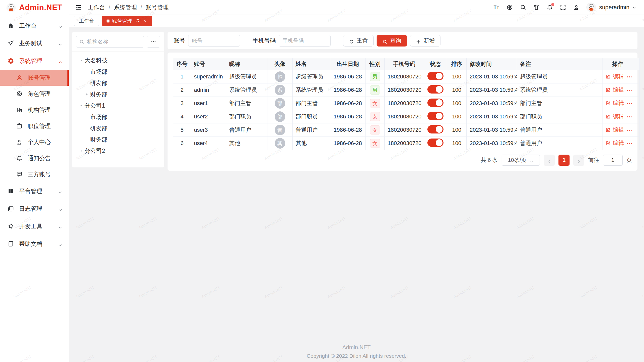 This screenshot has width=644, height=362. I want to click on logo: Admin.NET, so click(34, 8).